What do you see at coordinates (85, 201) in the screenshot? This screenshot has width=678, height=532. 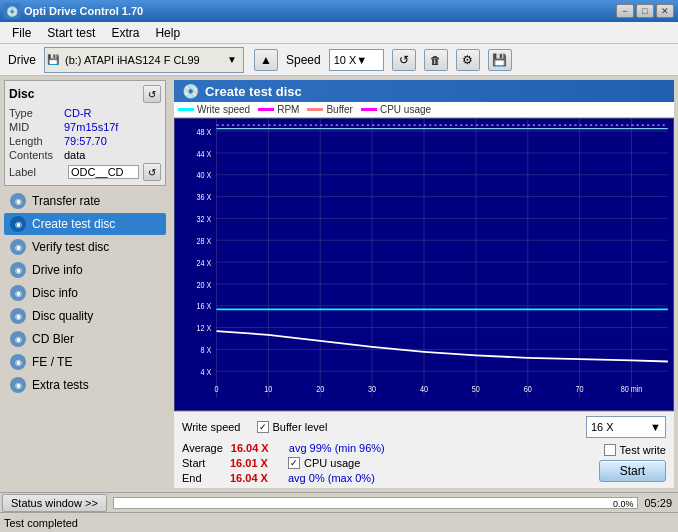 I see `sidebar-item-transfer-rate: ◉ Transfer rate` at bounding box center [85, 201].